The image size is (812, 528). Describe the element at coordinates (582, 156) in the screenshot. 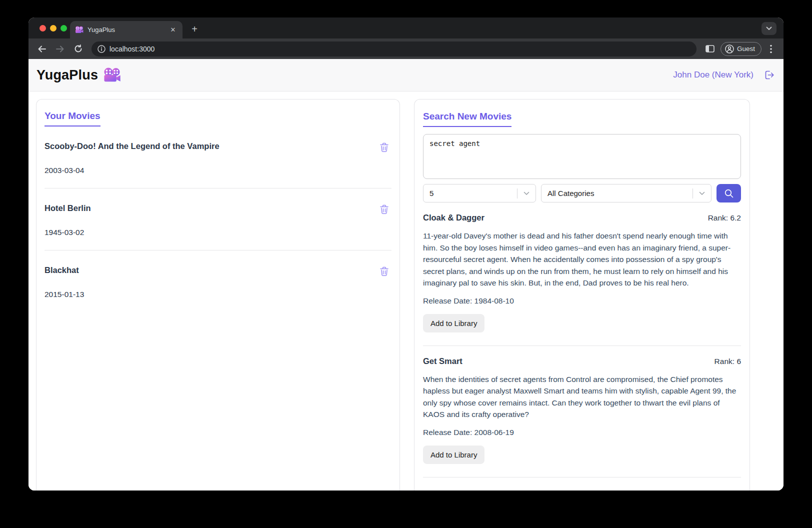

I see `search-input: secret agent` at that location.